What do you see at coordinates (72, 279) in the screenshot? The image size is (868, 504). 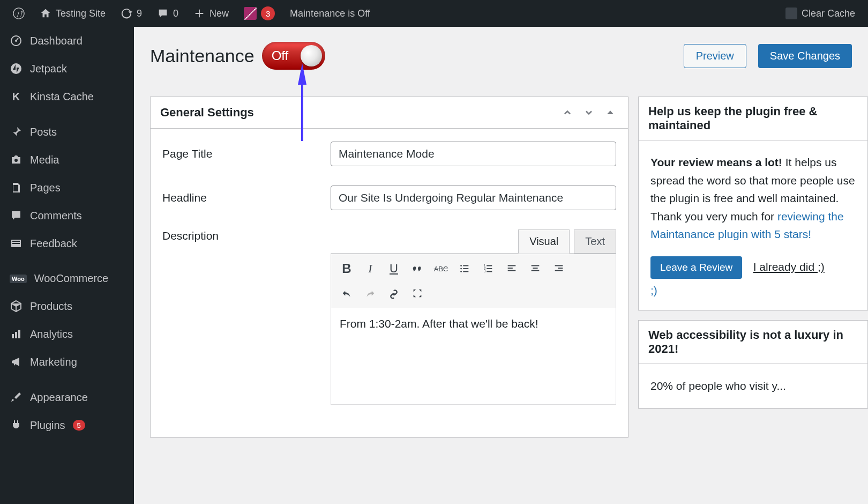 I see `sidebar-label: WooCommerce` at bounding box center [72, 279].